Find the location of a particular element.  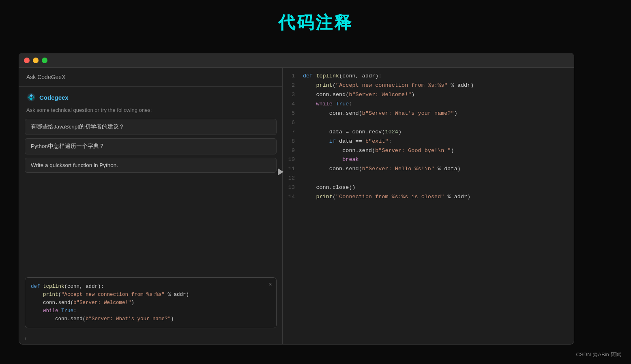

line-content-7: data = conn.recv(1024) is located at coordinates (352, 132).